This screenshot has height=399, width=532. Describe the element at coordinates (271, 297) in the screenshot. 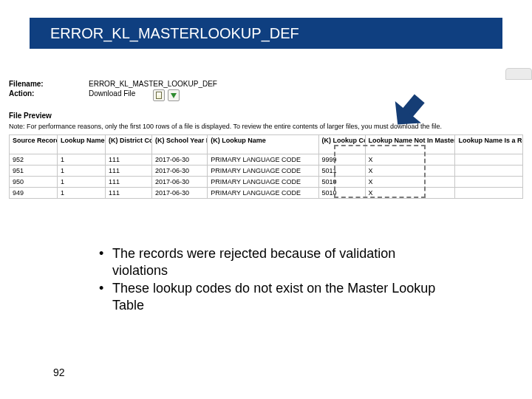

I see `bullet-item: •These lookup codes do not exist on the …` at that location.